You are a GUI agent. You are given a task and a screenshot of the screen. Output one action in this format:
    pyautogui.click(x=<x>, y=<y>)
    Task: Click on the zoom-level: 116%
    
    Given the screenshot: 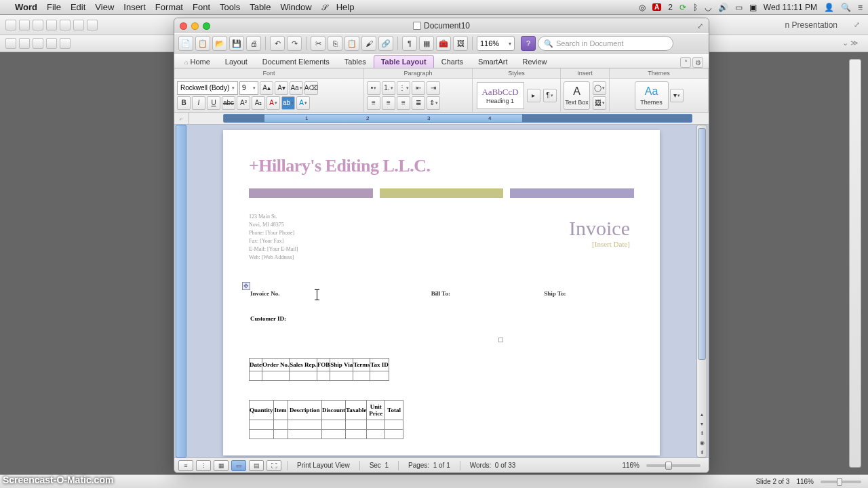 What is the action you would take?
    pyautogui.click(x=631, y=465)
    